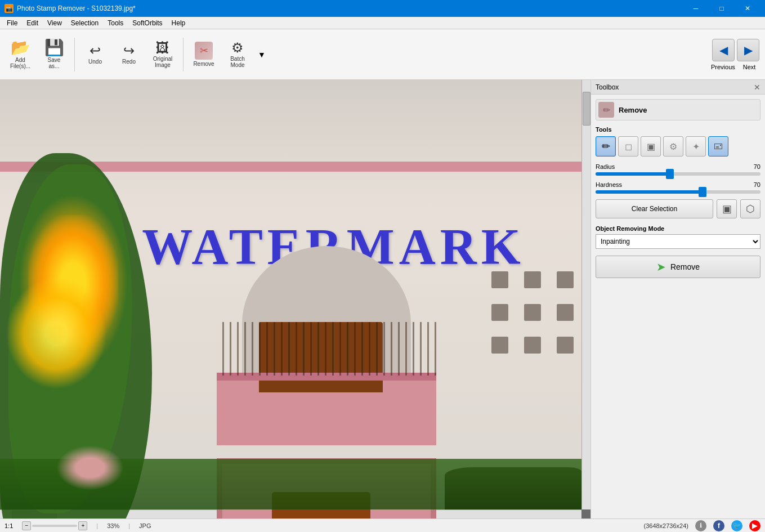 This screenshot has width=765, height=532. I want to click on original-image-icon: 🖼, so click(163, 48).